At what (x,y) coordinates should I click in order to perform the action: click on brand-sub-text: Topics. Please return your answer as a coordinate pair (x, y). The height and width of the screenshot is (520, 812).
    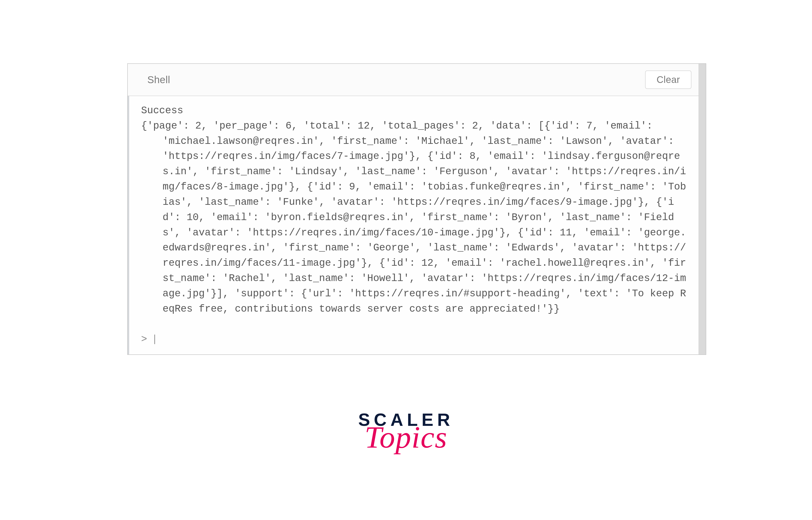
    Looking at the image, I should click on (406, 437).